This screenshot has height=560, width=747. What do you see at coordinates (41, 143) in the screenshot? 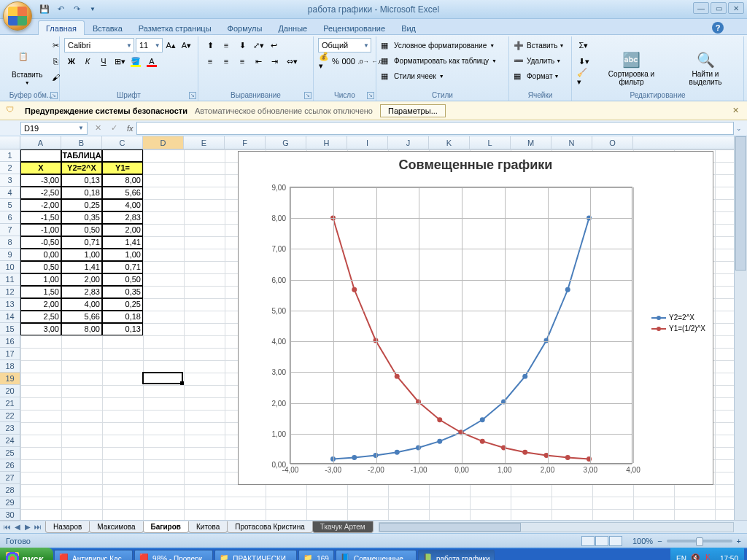
I see `column-header: A` at bounding box center [41, 143].